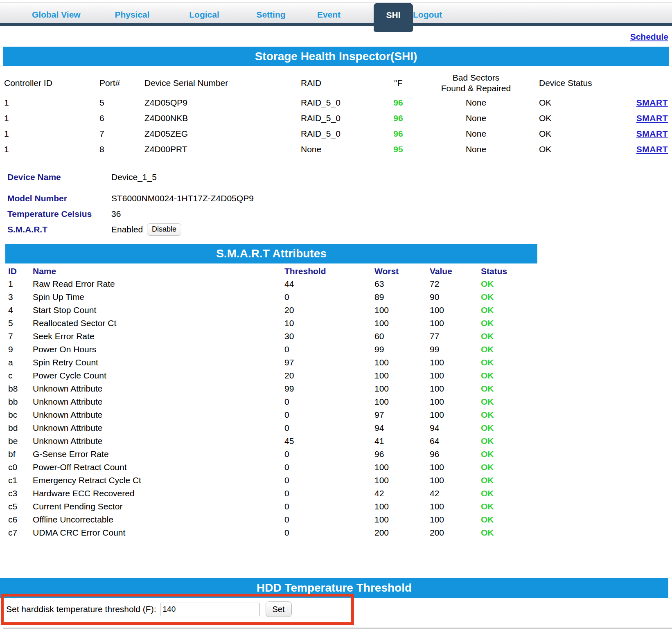 This screenshot has height=635, width=672. I want to click on temp-f-cell: 96, so click(398, 103).